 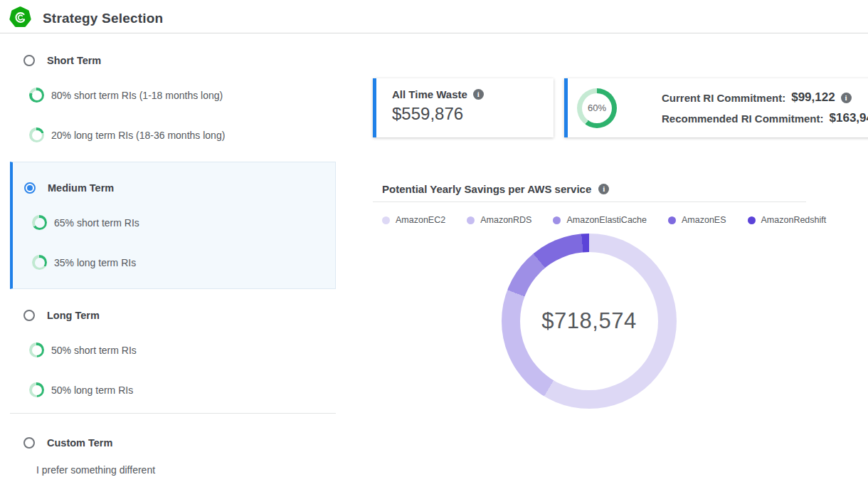 What do you see at coordinates (765, 98) in the screenshot?
I see `current-ri-commitment-row: Current RI Commitment: $99,122 i` at bounding box center [765, 98].